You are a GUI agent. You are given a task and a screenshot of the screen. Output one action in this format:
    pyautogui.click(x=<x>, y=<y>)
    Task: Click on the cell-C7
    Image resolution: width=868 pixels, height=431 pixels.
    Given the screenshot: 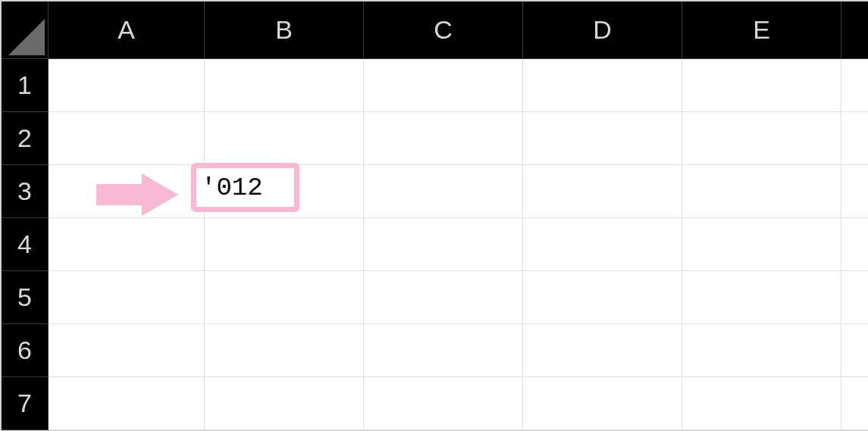 What is the action you would take?
    pyautogui.click(x=443, y=404)
    